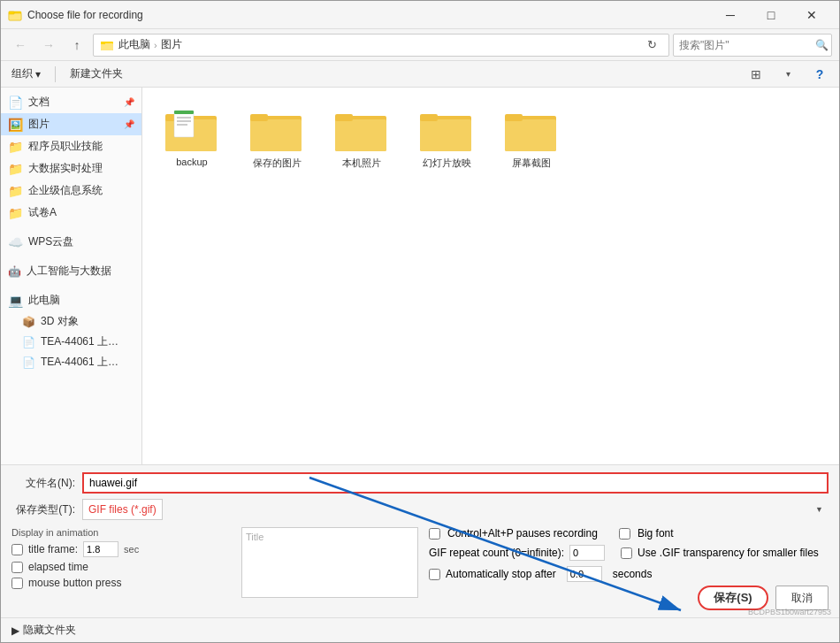 This screenshot has height=643, width=840. What do you see at coordinates (455, 483) in the screenshot?
I see `filename-input` at bounding box center [455, 483].